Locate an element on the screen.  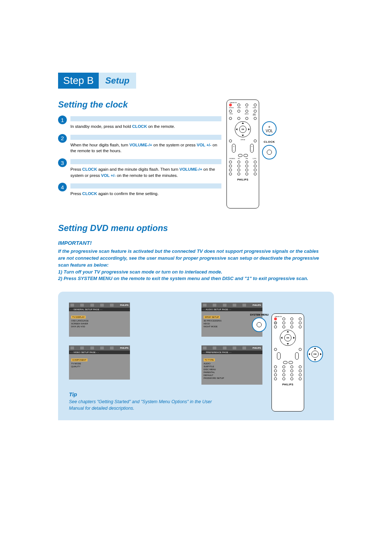
clock-step-1: 1 In standby mode, press and hold CLOCK … is located at coordinates (140, 123).